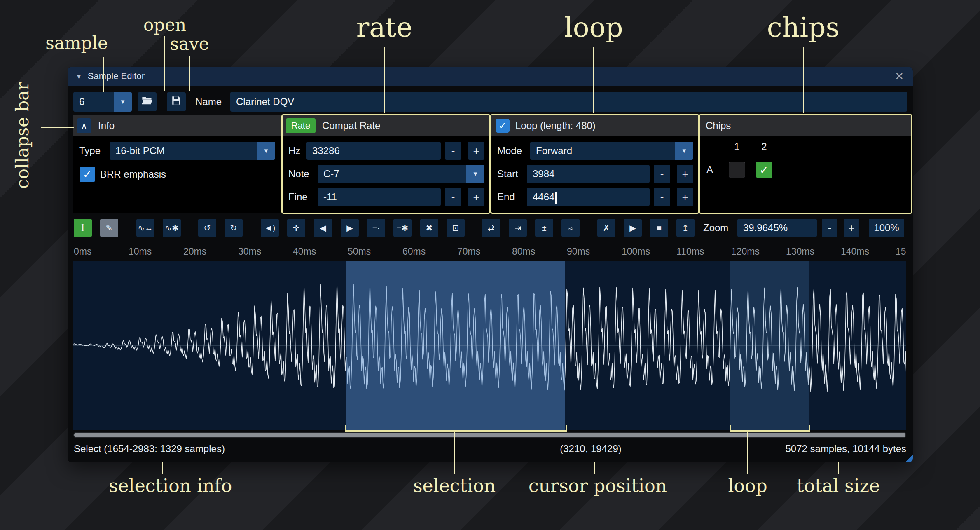 This screenshot has height=530, width=980. Describe the element at coordinates (855, 251) in the screenshot. I see `timeline-tick: 140ms` at that location.